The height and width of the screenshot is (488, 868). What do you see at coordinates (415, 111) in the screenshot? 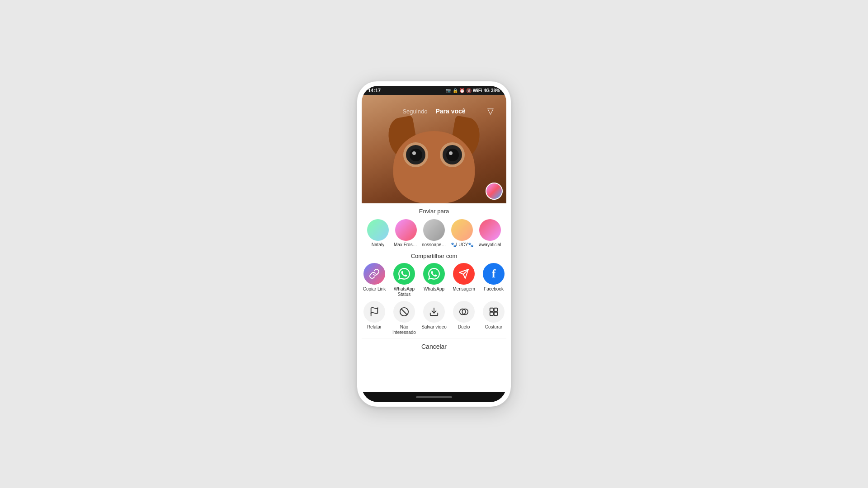
I see `tab-seguindo: Seguindo` at bounding box center [415, 111].